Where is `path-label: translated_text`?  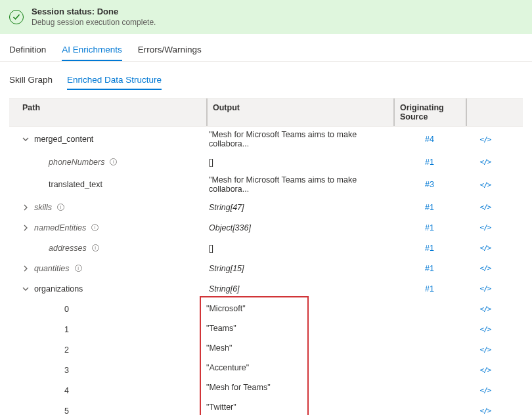
path-label: translated_text is located at coordinates (76, 185).